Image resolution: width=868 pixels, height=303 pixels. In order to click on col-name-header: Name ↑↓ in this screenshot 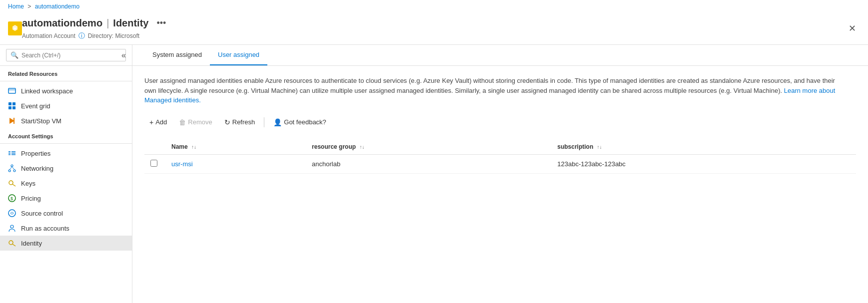, I will do `click(236, 147)`.